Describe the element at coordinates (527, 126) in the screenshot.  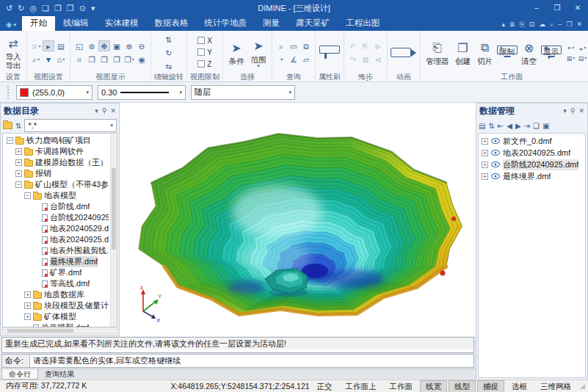
I see `last-icon: ⇥` at that location.